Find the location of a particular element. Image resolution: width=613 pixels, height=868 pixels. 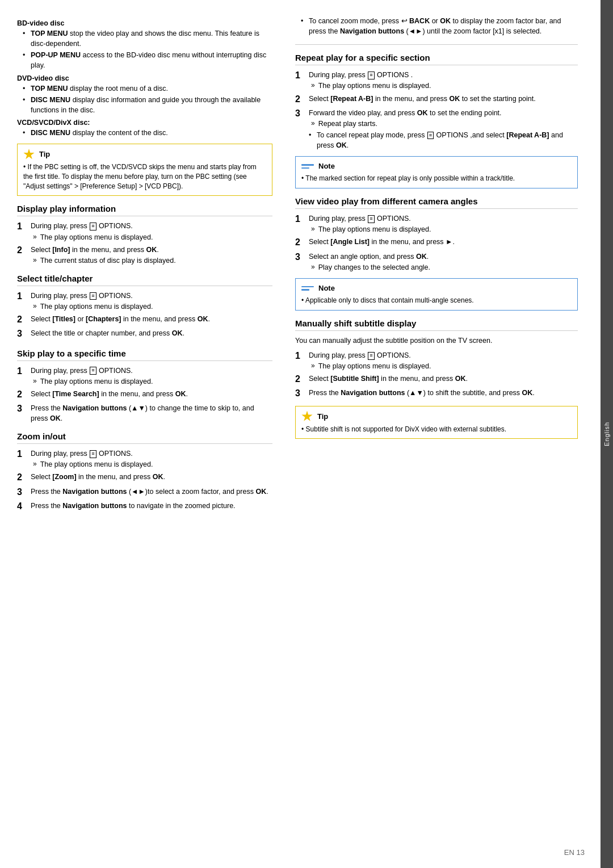

step-content: Select the title or chapter number, and … is located at coordinates (152, 334).